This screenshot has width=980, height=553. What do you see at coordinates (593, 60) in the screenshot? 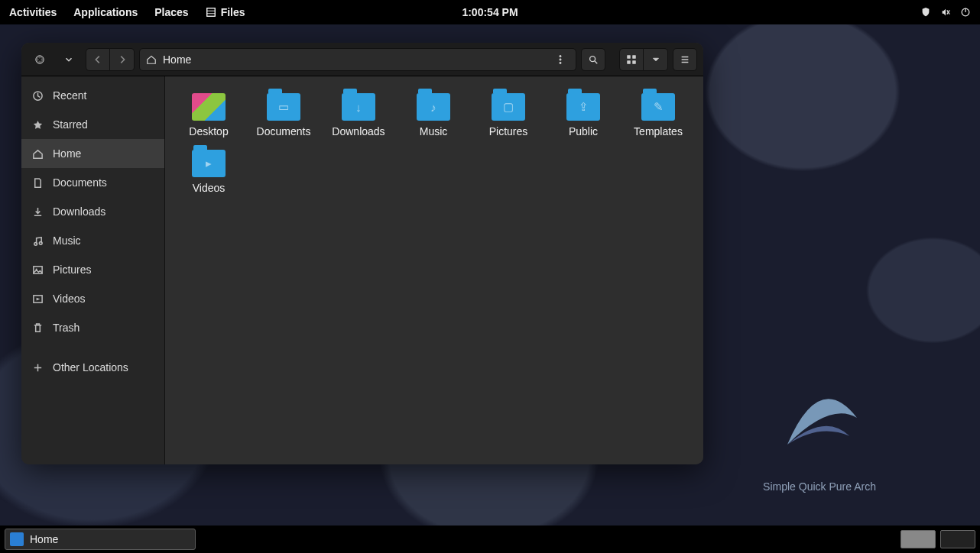
I see `search-button` at bounding box center [593, 60].